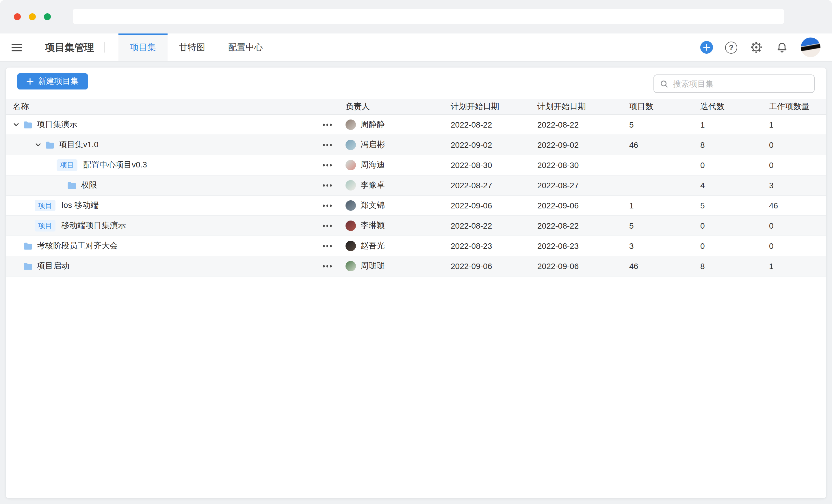 The image size is (832, 504). What do you see at coordinates (398, 226) in the screenshot?
I see `owner-cell: 李琳颖` at bounding box center [398, 226].